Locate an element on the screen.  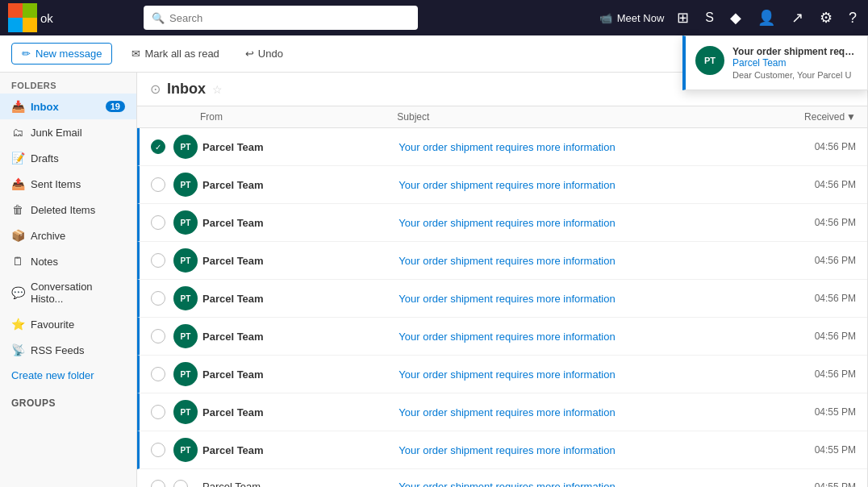
row-check: ✓ is located at coordinates (158, 147).